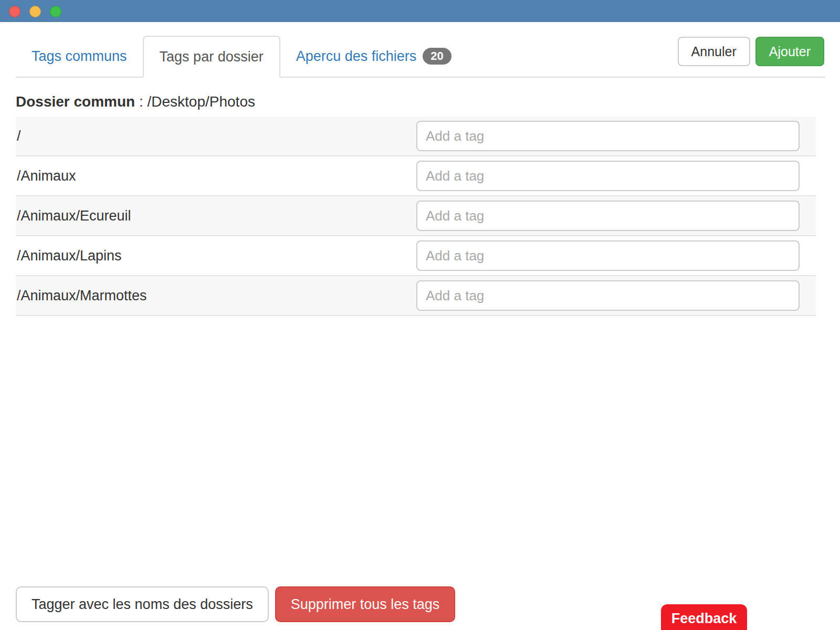 The width and height of the screenshot is (840, 630). Describe the element at coordinates (790, 51) in the screenshot. I see `add-button: Ajouter` at that location.